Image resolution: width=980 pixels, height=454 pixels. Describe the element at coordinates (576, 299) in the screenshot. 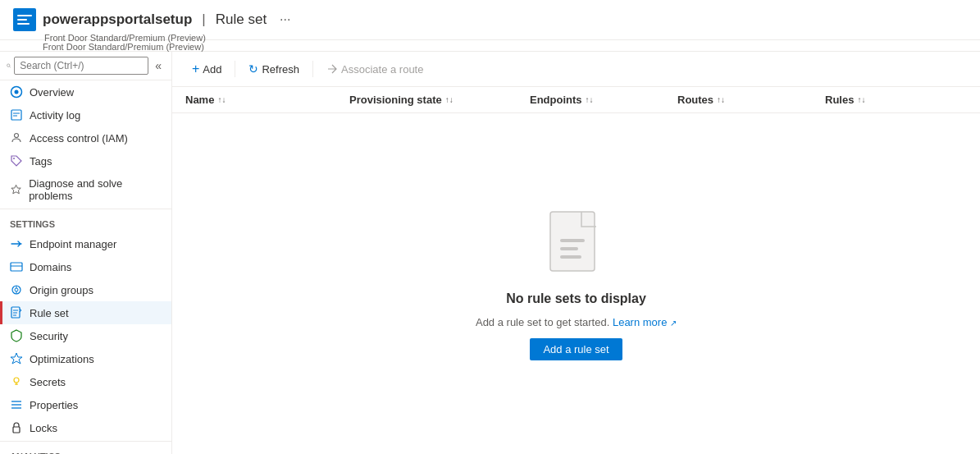

I see `empty-state-title: No rule sets to display` at that location.